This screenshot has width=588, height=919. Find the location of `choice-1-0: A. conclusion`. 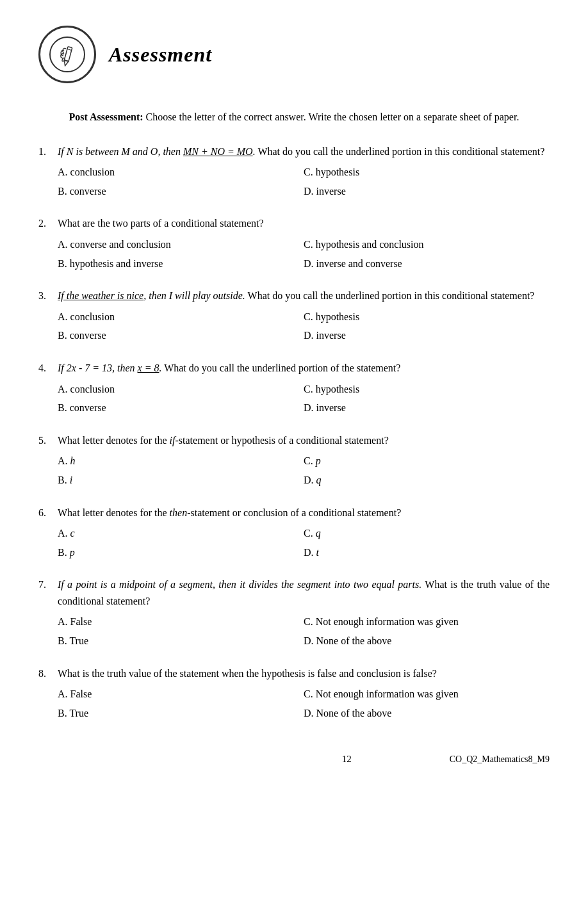

choice-1-0: A. conclusion is located at coordinates (181, 172).